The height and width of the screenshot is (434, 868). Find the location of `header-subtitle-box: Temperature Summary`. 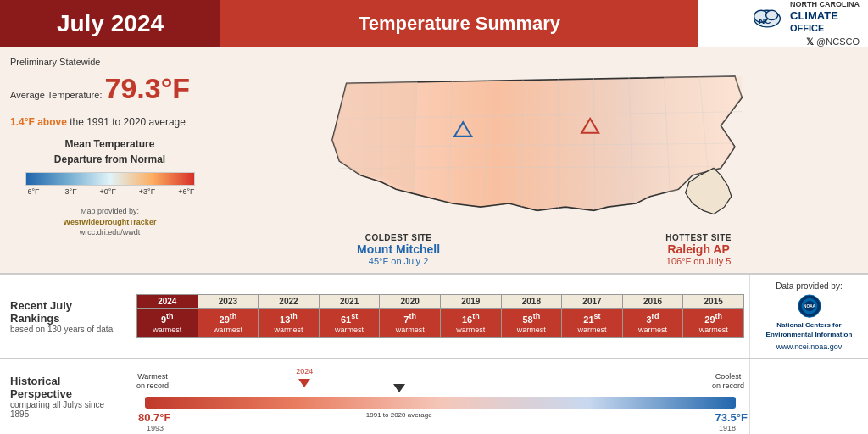

header-subtitle-box: Temperature Summary is located at coordinates (459, 24).